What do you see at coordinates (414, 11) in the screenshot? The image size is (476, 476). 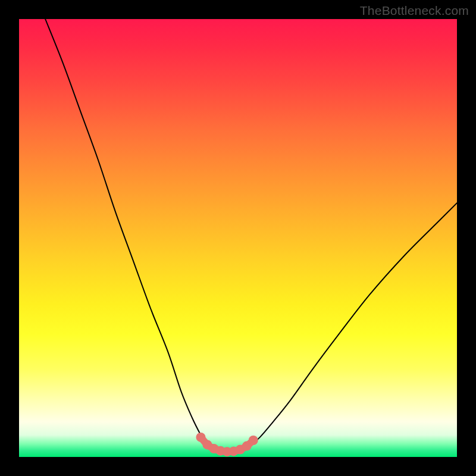 I see `watermark-text: TheBottleneck.com` at bounding box center [414, 11].